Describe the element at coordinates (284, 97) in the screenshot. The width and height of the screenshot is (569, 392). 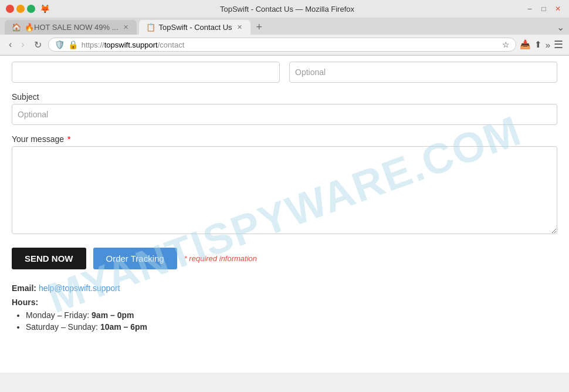
I see `subject-label: Subject` at that location.